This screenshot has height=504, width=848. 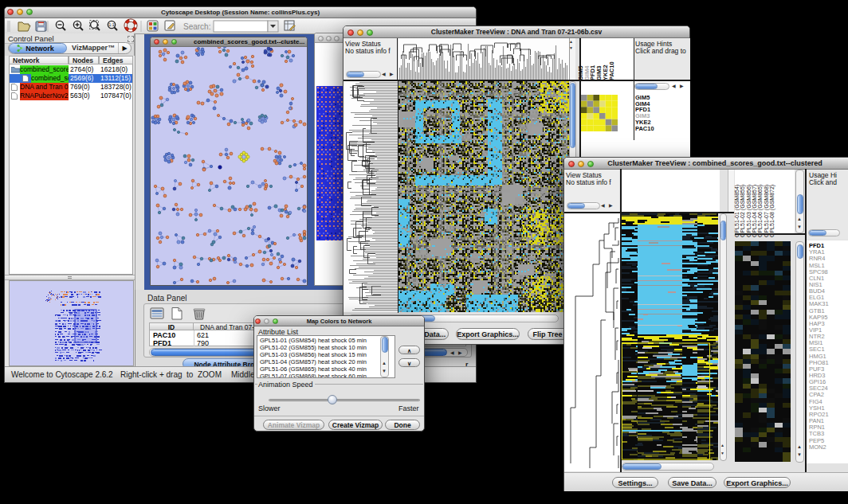 I want to click on svg-text: 1:1, so click(x=112, y=25).